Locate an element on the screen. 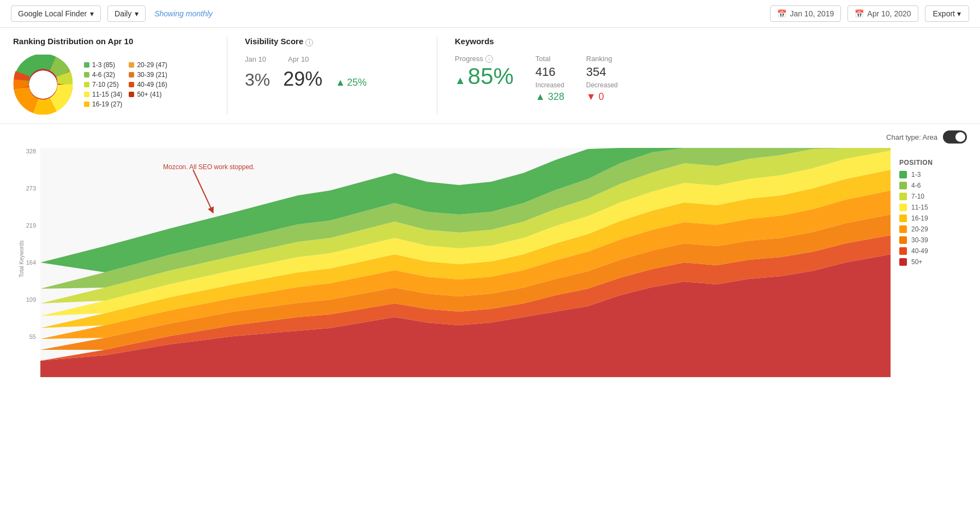 The width and height of the screenshot is (980, 507). donut-legend: 1-3 (85)20-29 (47)4-6 (32)30-39 (21)7-10… is located at coordinates (125, 85).